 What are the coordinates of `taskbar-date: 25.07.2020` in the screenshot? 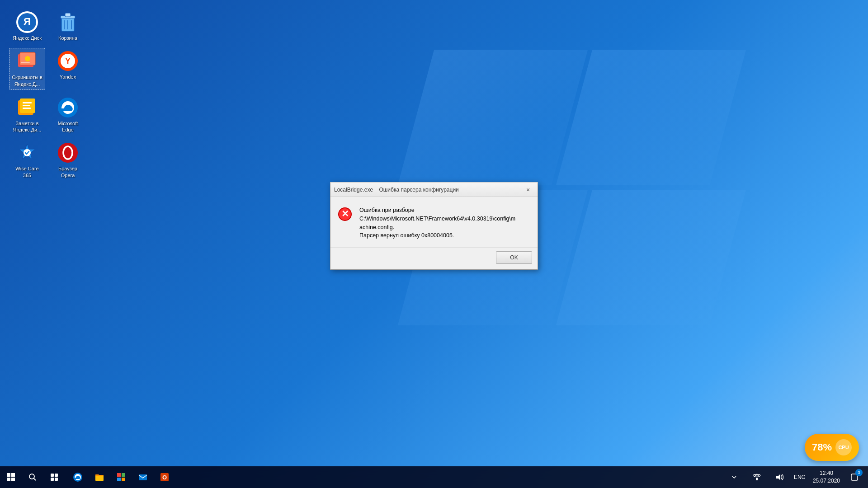 It's located at (826, 481).